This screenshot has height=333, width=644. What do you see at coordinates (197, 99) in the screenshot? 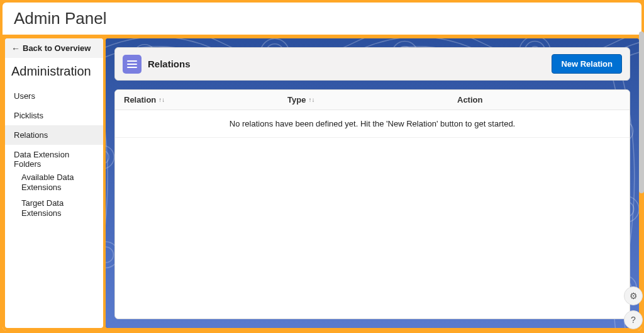
I see `column-header-relation: Relation ↑↓` at bounding box center [197, 99].